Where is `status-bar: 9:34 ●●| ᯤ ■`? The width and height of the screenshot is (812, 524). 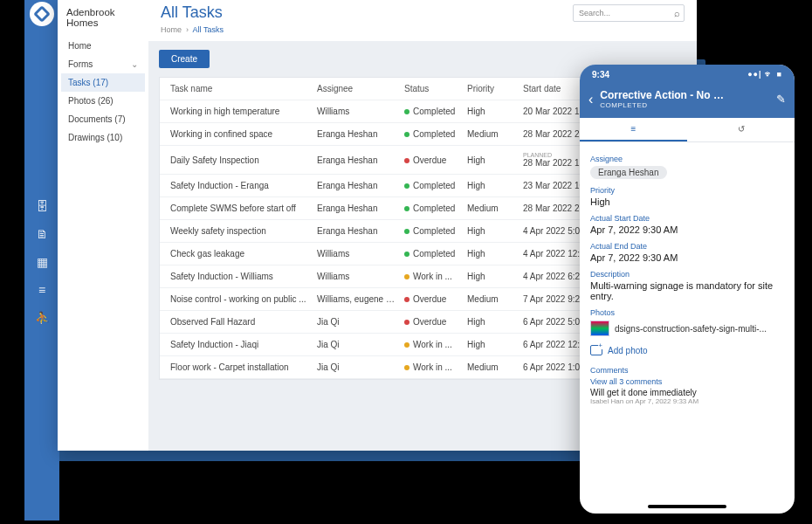
status-bar: 9:34 ●●| ᯤ ■ is located at coordinates (687, 74).